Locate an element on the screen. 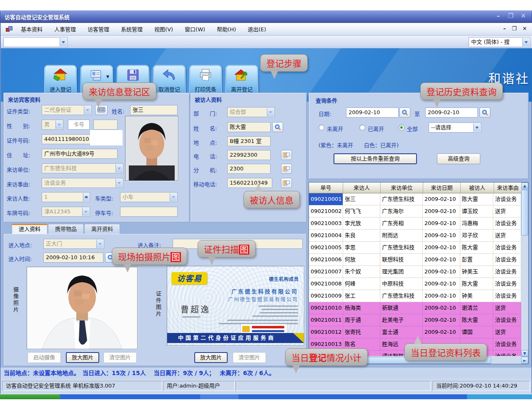  scroll-right-icon: ► is located at coordinates (524, 360).